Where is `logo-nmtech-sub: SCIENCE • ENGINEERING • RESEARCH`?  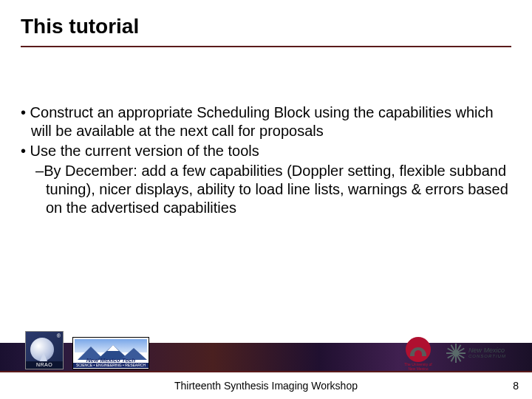 logo-nmtech-sub: SCIENCE • ENGINEERING • RESEARCH is located at coordinates (111, 365).